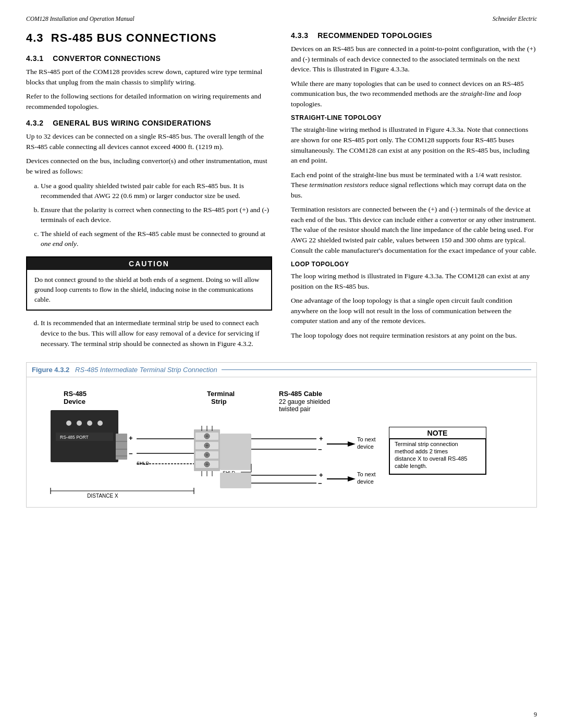 The height and width of the screenshot is (728, 563). Describe the element at coordinates (282, 370) in the screenshot. I see `figure-caption: Figure 4.3.2 RS-485 Intermediate Termina…` at that location.